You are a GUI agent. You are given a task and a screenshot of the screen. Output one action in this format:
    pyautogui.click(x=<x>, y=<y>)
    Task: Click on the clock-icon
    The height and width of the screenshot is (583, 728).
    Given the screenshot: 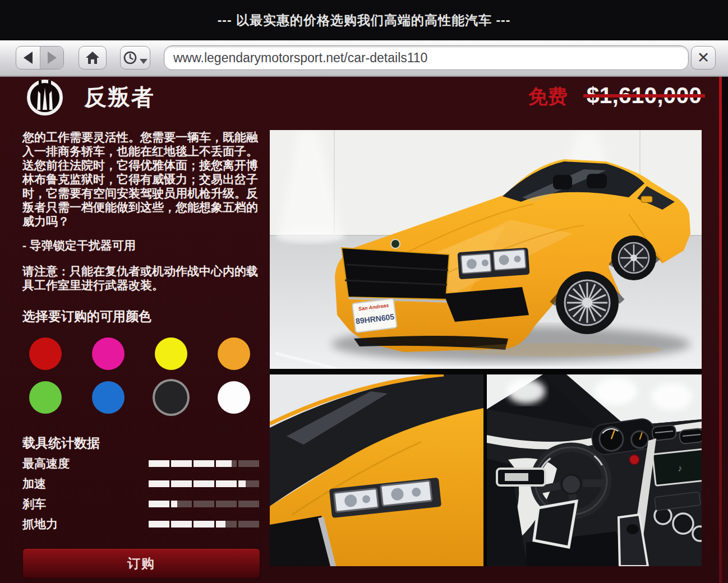 What is the action you would take?
    pyautogui.click(x=130, y=58)
    